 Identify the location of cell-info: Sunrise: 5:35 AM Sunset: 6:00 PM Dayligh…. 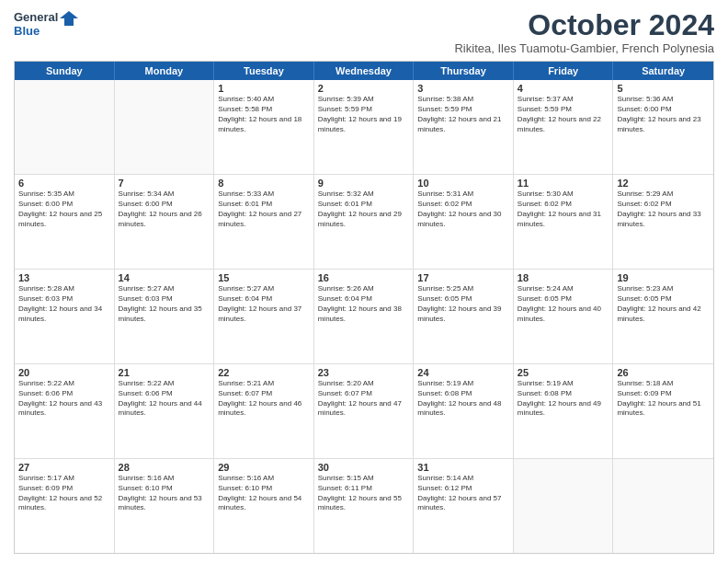
(64, 210).